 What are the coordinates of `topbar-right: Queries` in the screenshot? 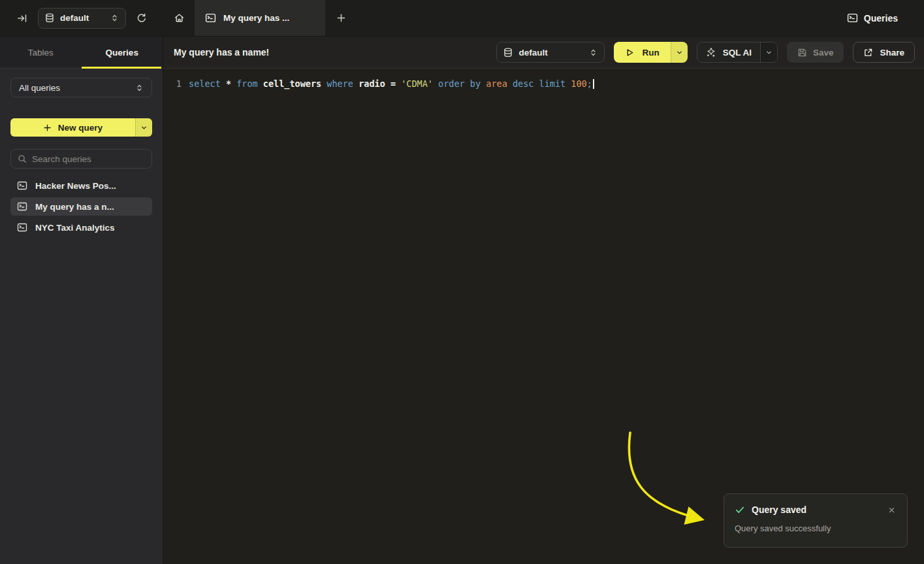 It's located at (885, 18).